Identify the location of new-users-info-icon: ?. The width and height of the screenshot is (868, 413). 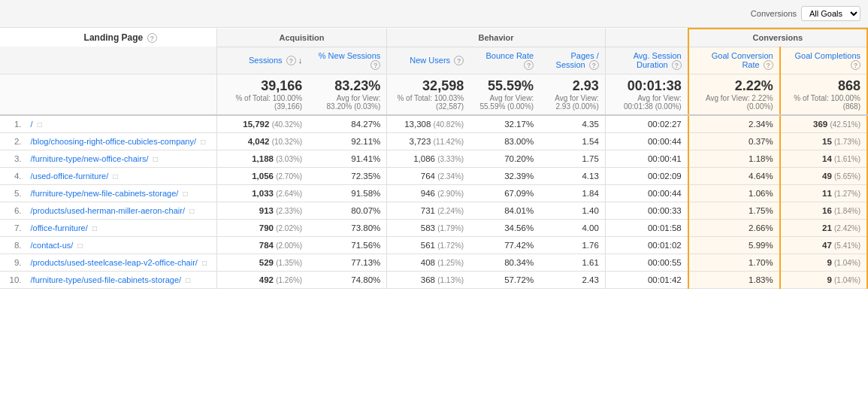
(458, 60).